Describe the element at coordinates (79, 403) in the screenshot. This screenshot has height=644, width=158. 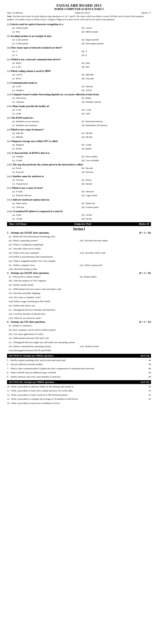
I see `sec3-q14: 14. Write a procedure to insert new work…` at that location.